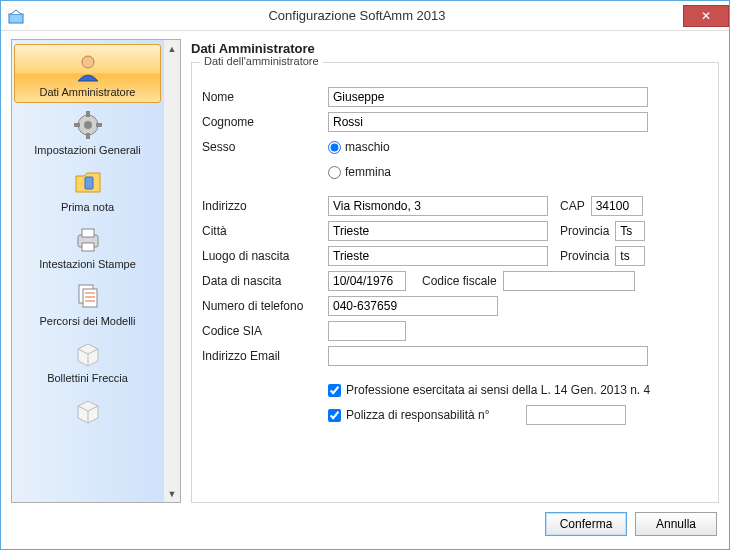  What do you see at coordinates (409, 415) in the screenshot?
I see `polizza-checkbox: Polizza di responsabilità n°` at bounding box center [409, 415].